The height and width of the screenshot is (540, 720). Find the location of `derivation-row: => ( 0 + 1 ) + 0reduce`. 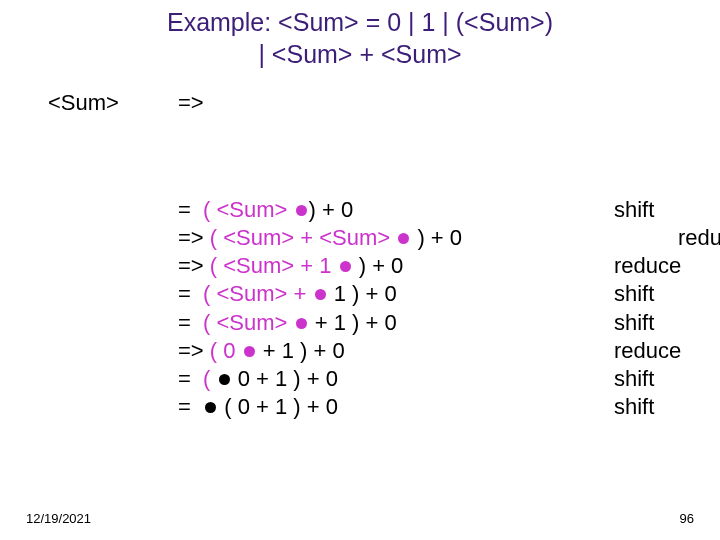

derivation-row: => ( 0 + 1 ) + 0reduce is located at coordinates (320, 351).